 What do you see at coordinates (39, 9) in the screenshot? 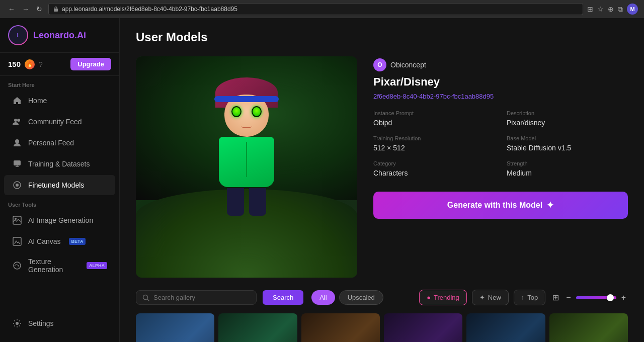
I see `reload-button: ↻` at bounding box center [39, 9].